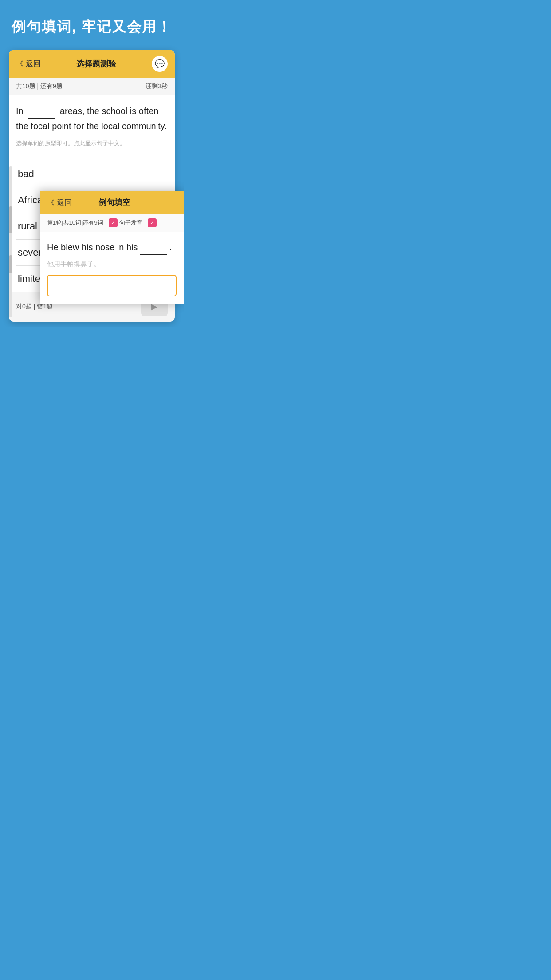 The image size is (551, 980). Describe the element at coordinates (92, 27) in the screenshot. I see `main-title: 例句填词, 牢记又会用！` at that location.